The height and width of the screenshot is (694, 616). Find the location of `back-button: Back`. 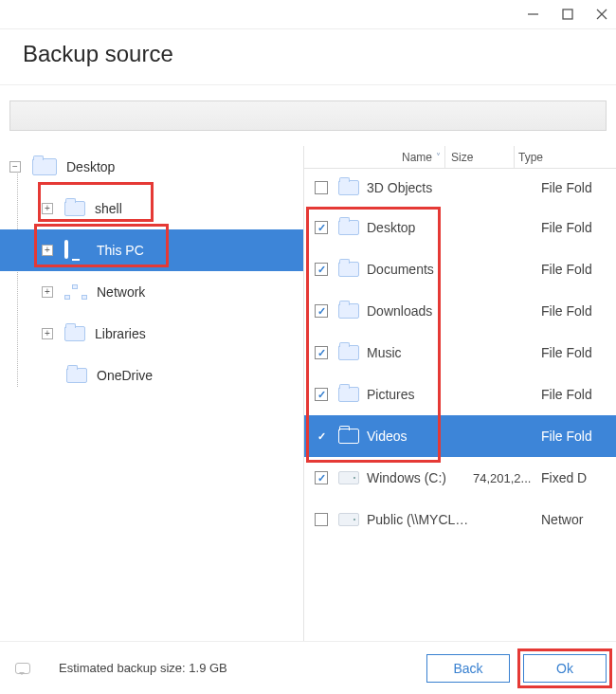

back-button: Back is located at coordinates (468, 668).